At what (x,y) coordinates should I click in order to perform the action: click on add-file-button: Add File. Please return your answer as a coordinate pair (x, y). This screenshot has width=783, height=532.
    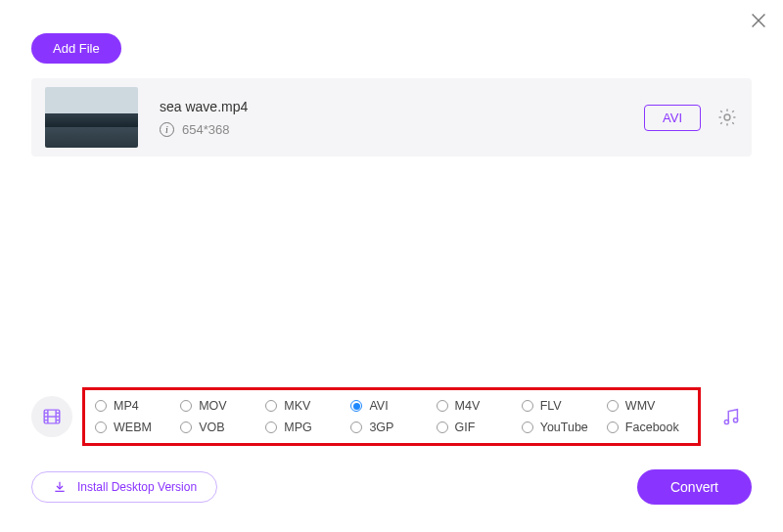
    Looking at the image, I should click on (76, 49).